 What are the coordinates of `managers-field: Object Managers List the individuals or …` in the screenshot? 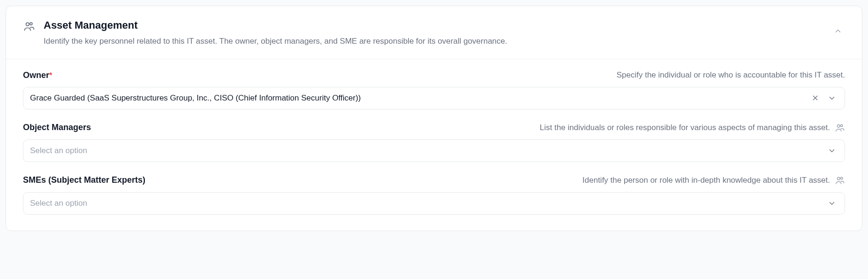 It's located at (434, 142).